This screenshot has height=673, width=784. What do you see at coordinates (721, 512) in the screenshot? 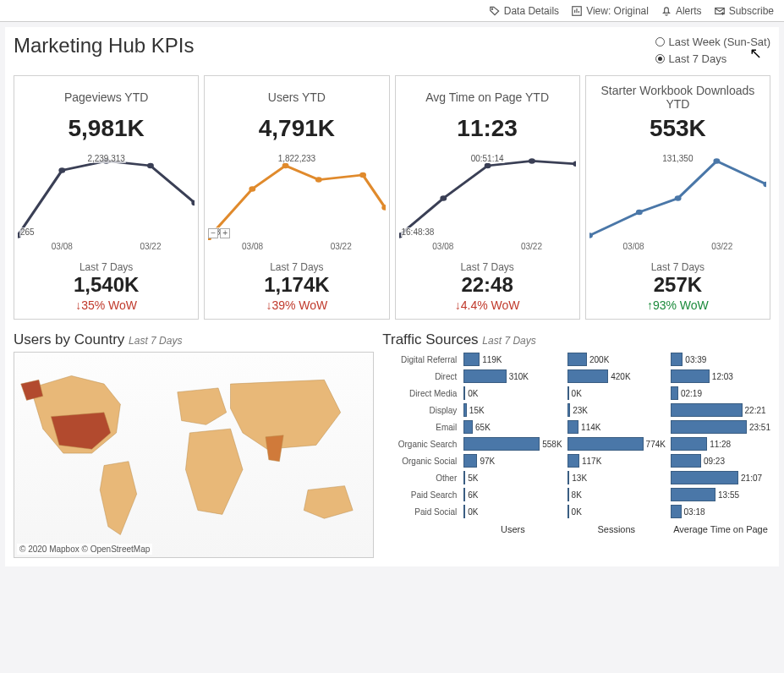
I see `traffic-bar: 03:18` at bounding box center [721, 512].